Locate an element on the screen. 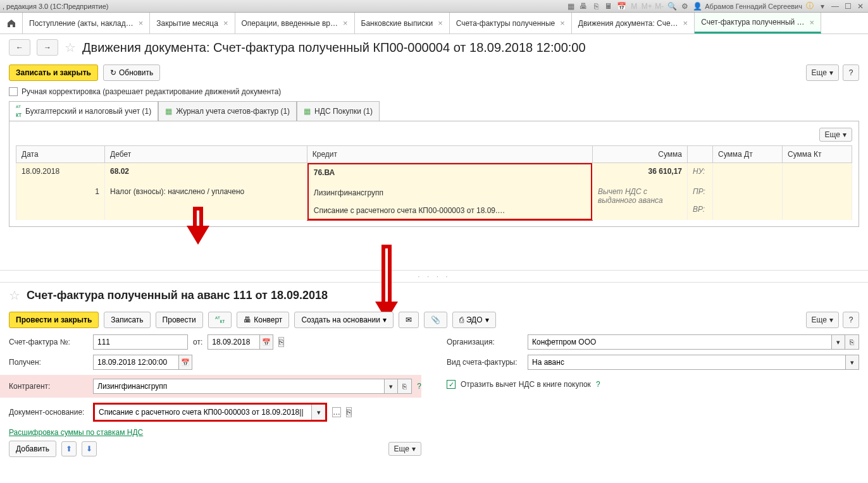 This screenshot has height=483, width=868. refresh-button: ↻Обновить is located at coordinates (132, 73).